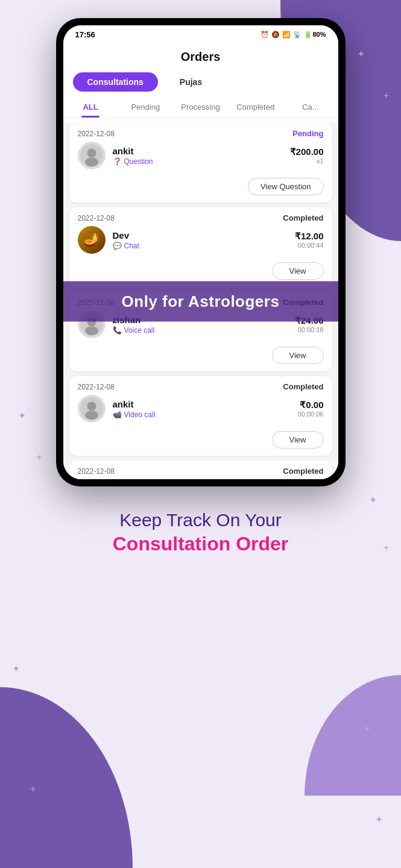 This screenshot has width=401, height=868. I want to click on view-question-button: View Question, so click(286, 187).